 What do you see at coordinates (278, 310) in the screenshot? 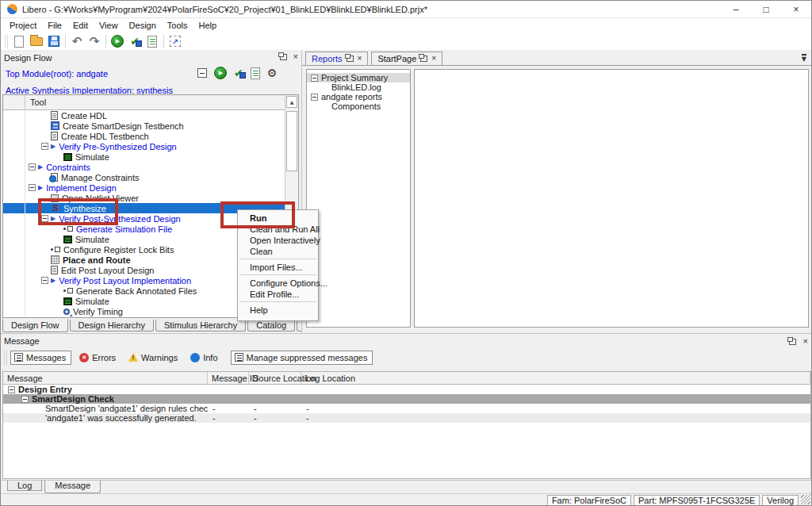
I see `menu-item-help: Help` at bounding box center [278, 310].